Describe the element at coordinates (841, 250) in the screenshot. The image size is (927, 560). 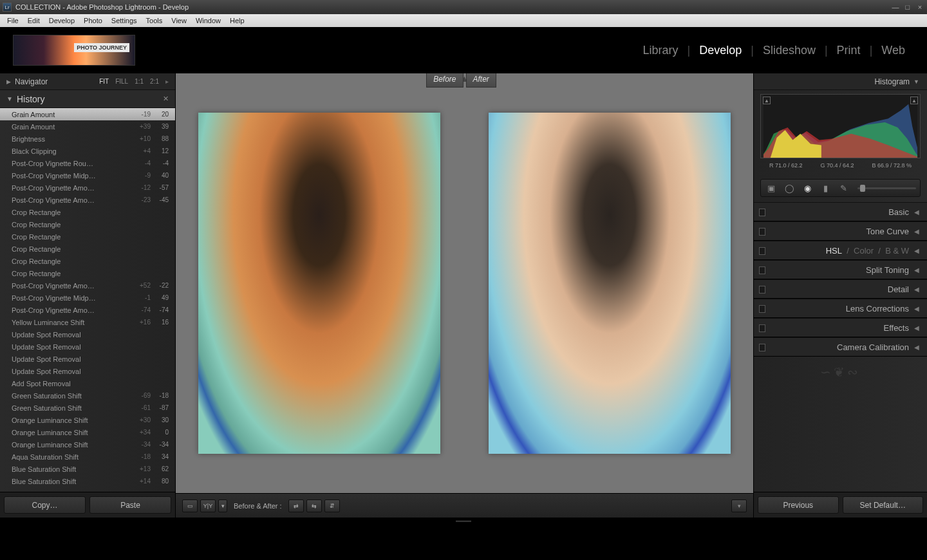
I see `develop-panel-hsl: HSL / Color / B & W◀` at that location.